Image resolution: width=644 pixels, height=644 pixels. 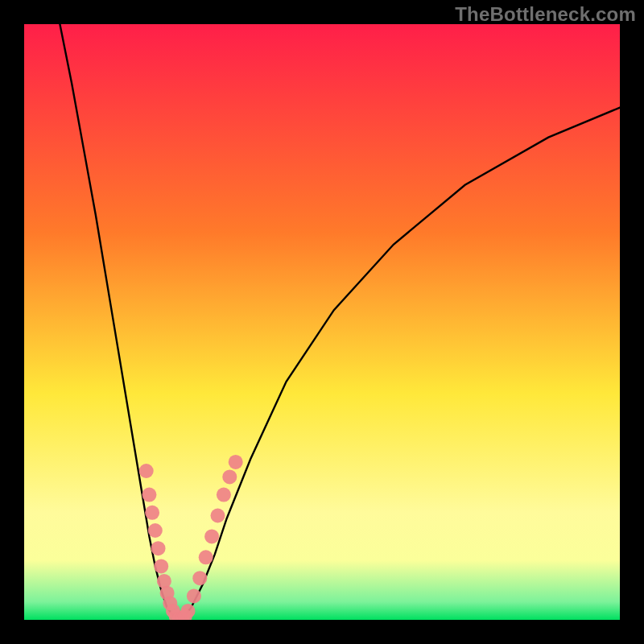 I want to click on watermark-text: TheBottleneck.com, so click(x=546, y=14).